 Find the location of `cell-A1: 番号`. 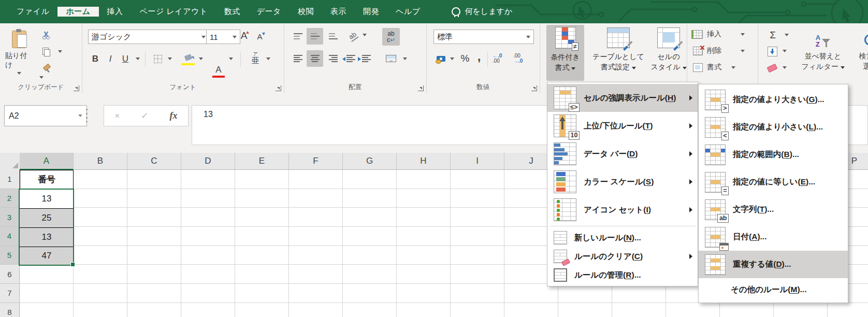

cell-A1: 番号 is located at coordinates (47, 179).